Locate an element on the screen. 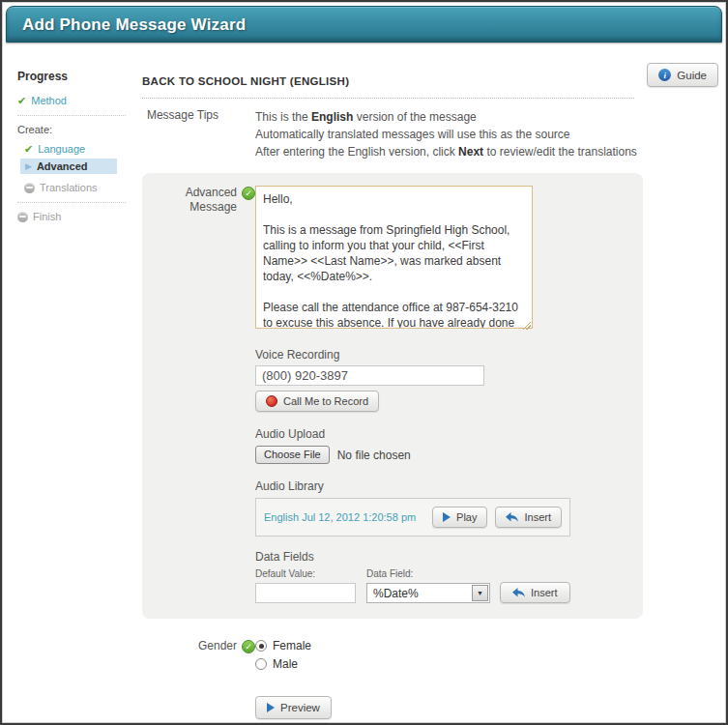 The width and height of the screenshot is (728, 725). file-status-text: No file chosen is located at coordinates (374, 455).